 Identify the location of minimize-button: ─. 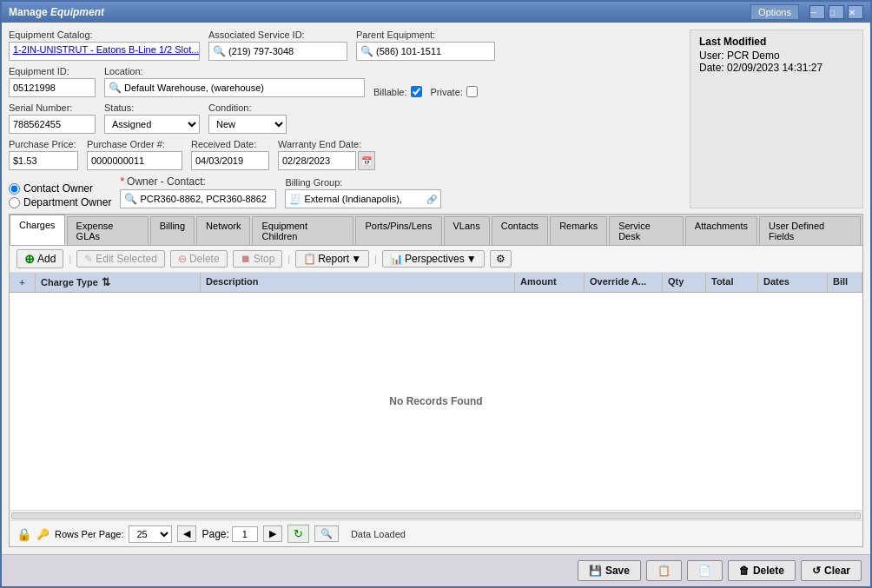
(817, 12).